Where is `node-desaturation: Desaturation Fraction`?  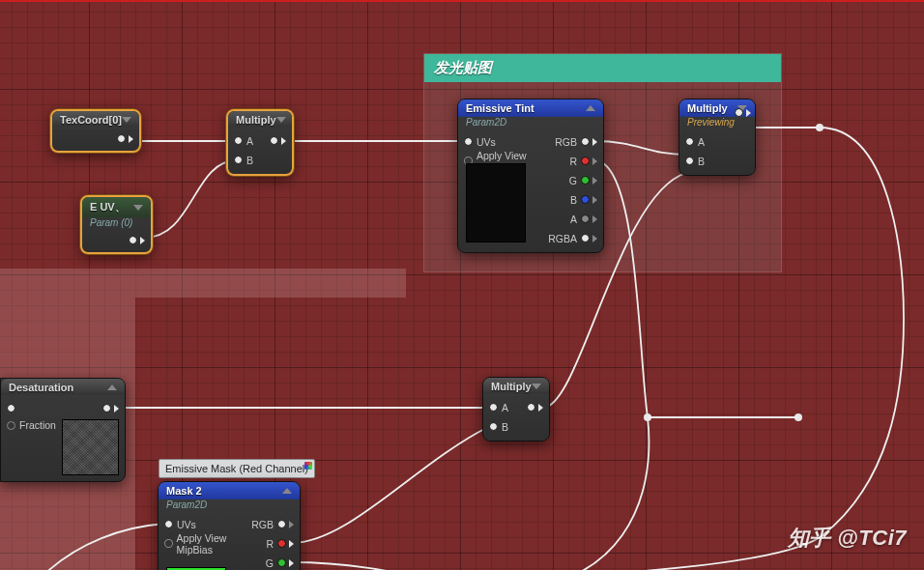 node-desaturation: Desaturation Fraction is located at coordinates (63, 430).